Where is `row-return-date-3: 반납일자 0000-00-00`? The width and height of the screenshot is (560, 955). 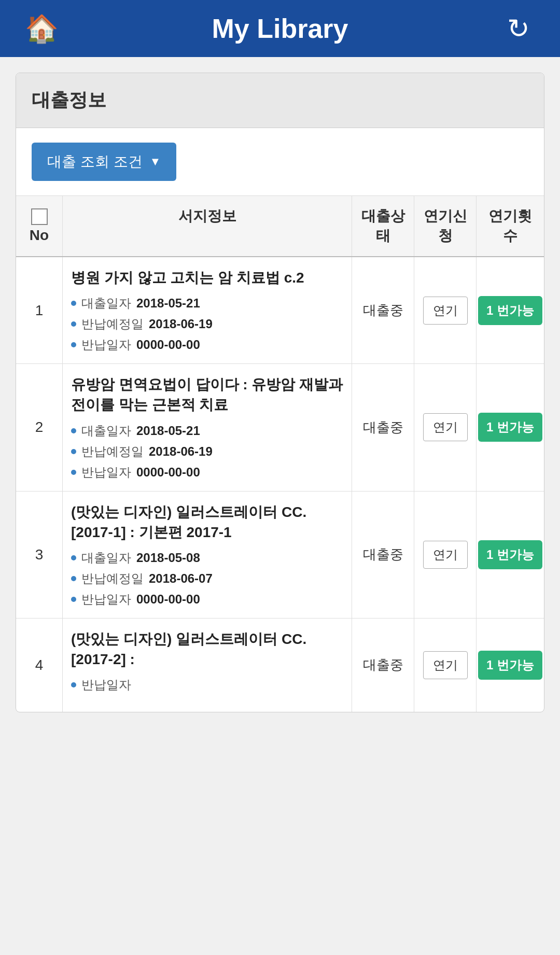 row-return-date-3: 반납일자 0000-00-00 is located at coordinates (207, 599).